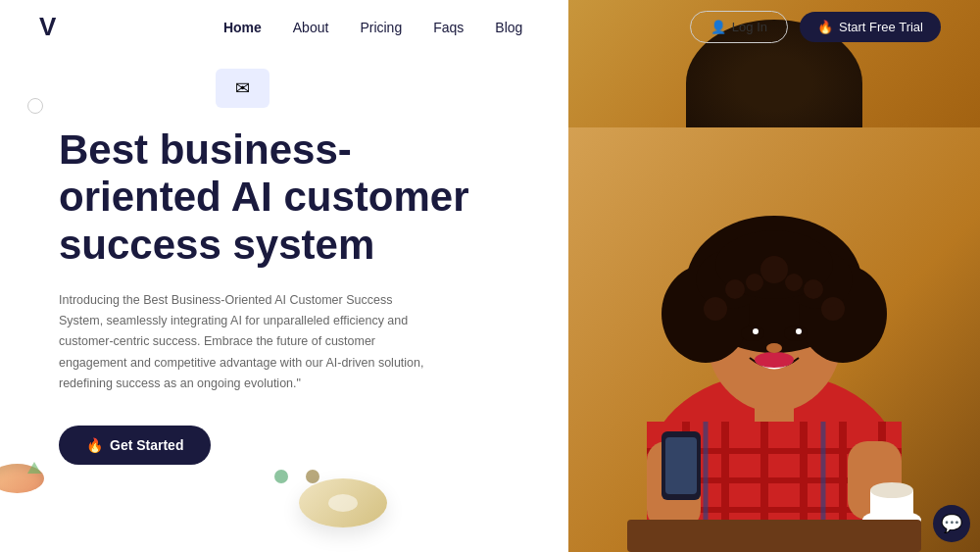 The image size is (980, 552). What do you see at coordinates (34, 468) in the screenshot?
I see `deco-triangle` at bounding box center [34, 468].